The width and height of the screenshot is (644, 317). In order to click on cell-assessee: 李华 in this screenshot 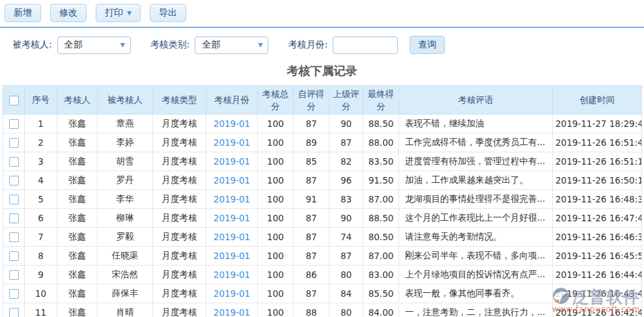, I will do `click(125, 199)`.